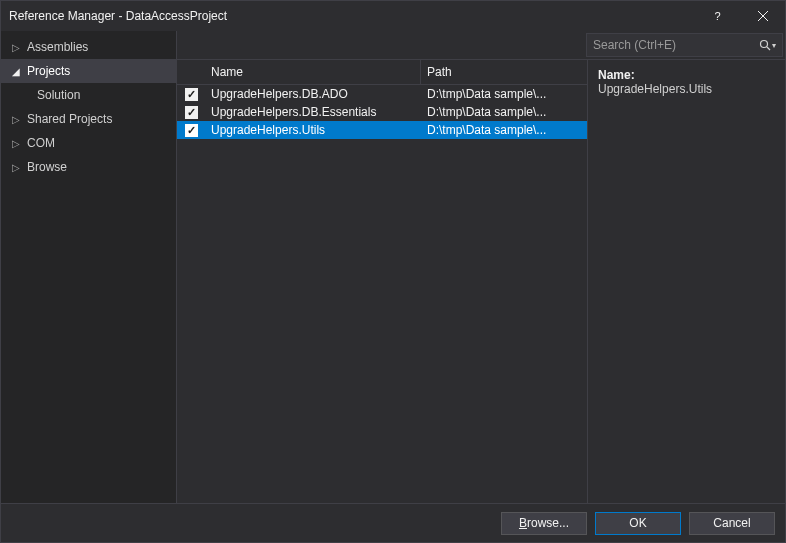 The height and width of the screenshot is (543, 786). What do you see at coordinates (88, 119) in the screenshot?
I see `sidebar-item-shared-projects: ▷ Shared Projects` at bounding box center [88, 119].